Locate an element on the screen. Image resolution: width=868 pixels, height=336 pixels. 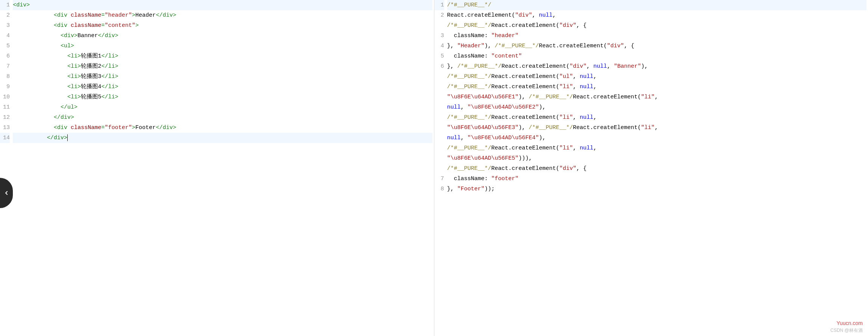
code-line: className: "header" is located at coordinates (657, 36).